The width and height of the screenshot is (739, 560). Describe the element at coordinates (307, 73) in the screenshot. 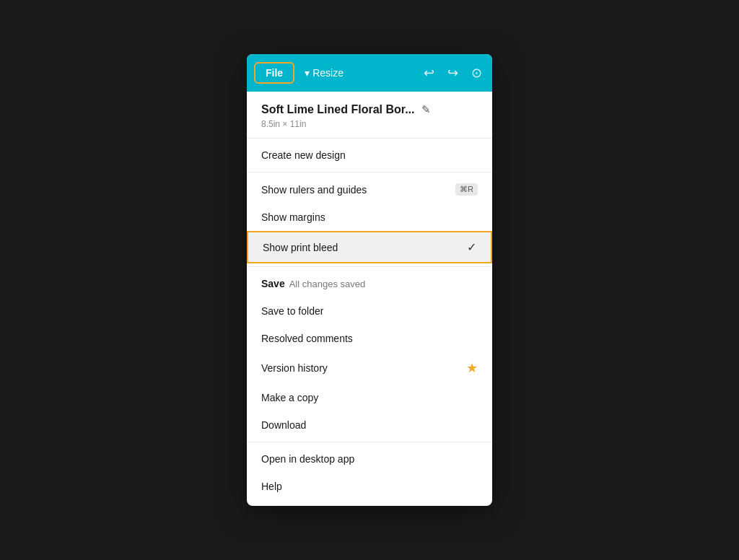

I see `resize-arrow-icon: ▾` at that location.